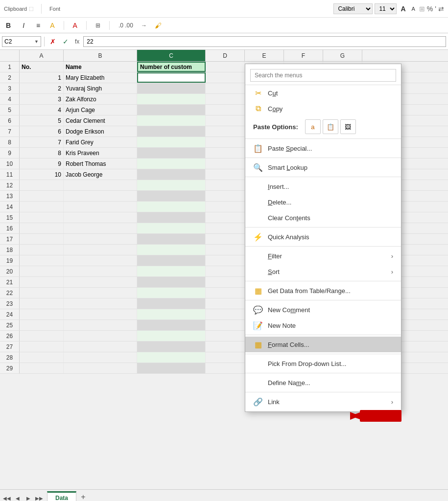  Describe the element at coordinates (323, 109) in the screenshot. I see `menu-item-copy: ⧉Copy` at that location.